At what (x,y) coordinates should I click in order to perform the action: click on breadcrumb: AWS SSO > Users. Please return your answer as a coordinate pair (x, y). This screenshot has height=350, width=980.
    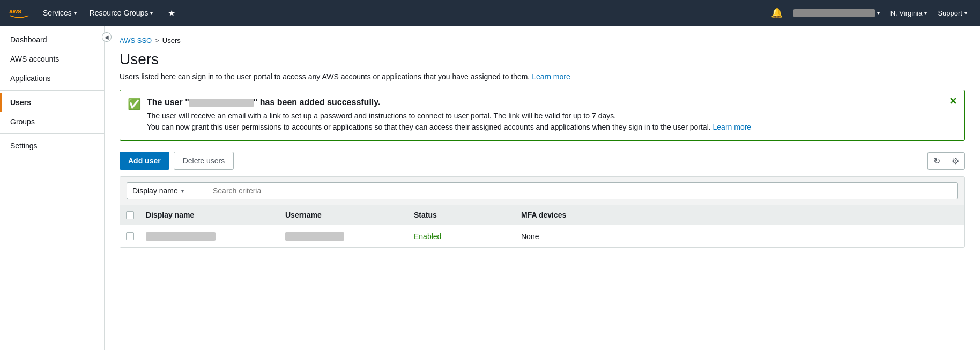
    Looking at the image, I should click on (543, 41).